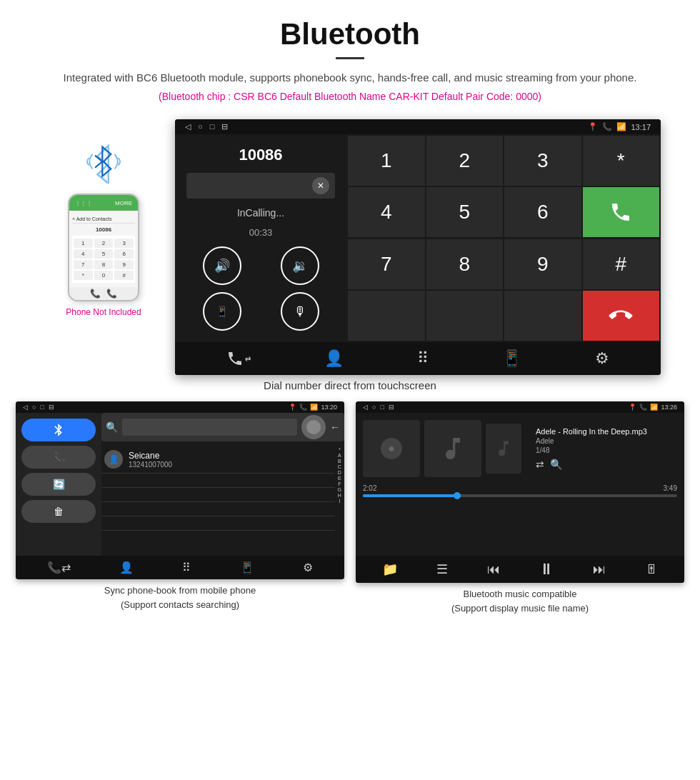  I want to click on call-input-bar: ✕, so click(261, 186).